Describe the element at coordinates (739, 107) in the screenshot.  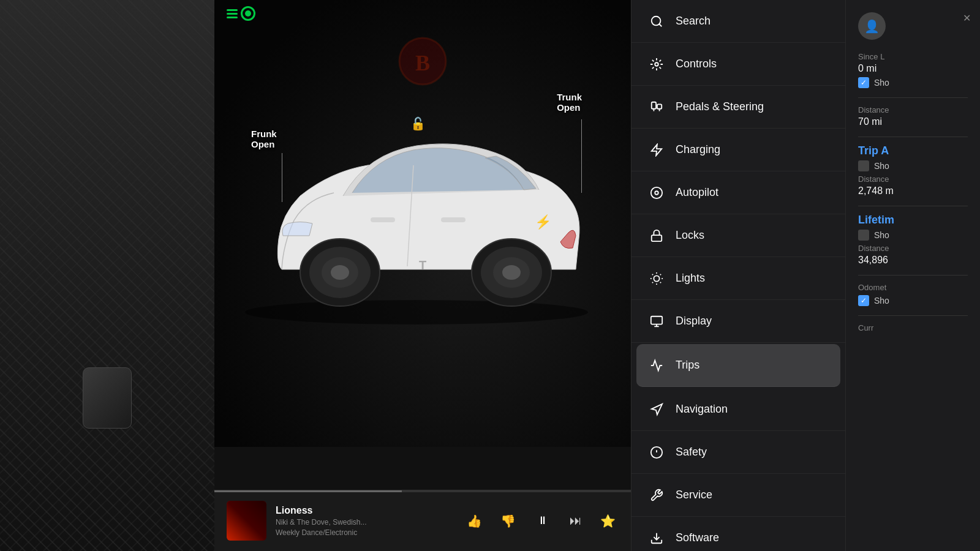
I see `sidebar-item-pedals: Pedals & Steering` at that location.